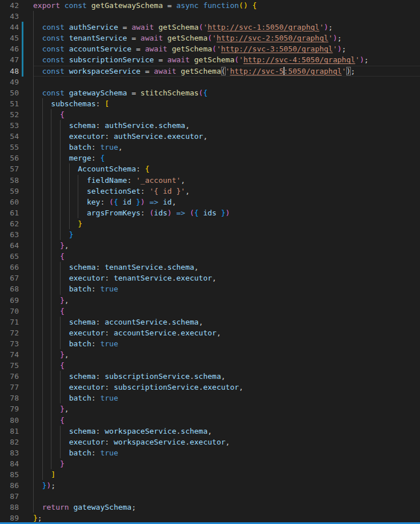  Describe the element at coordinates (210, 421) in the screenshot. I see `code-line: 80 {` at that location.